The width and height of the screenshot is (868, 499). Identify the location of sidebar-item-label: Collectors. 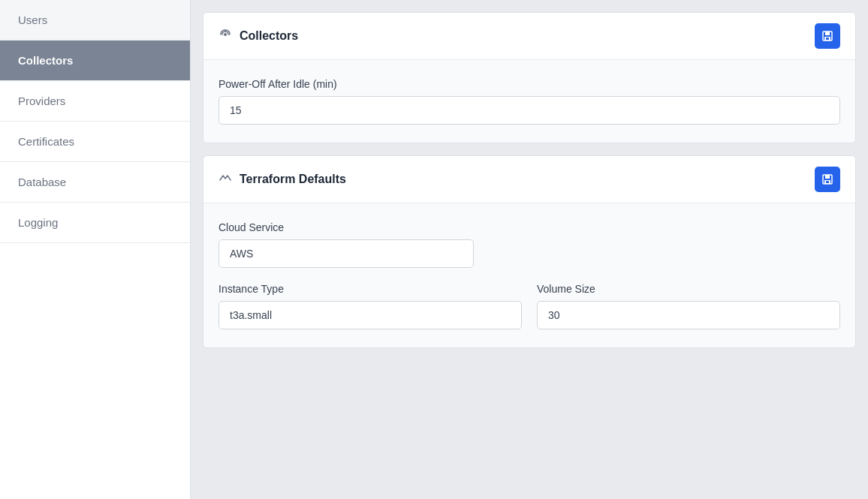
(45, 60).